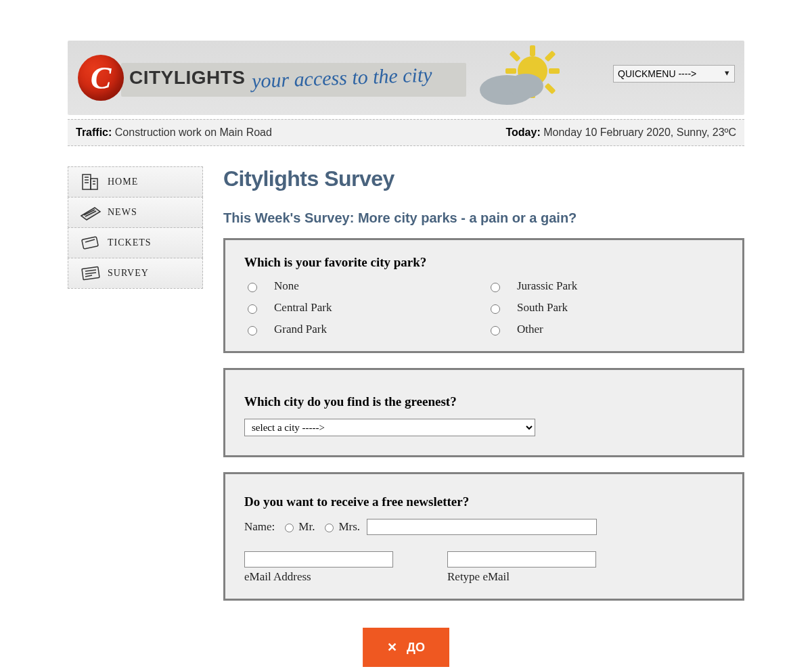  Describe the element at coordinates (287, 286) in the screenshot. I see `radio-label: None` at that location.